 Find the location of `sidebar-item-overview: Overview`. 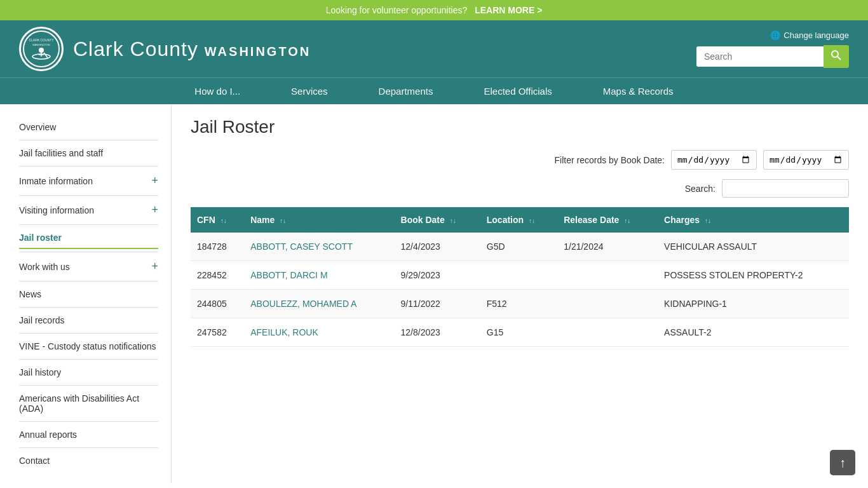

sidebar-item-overview: Overview is located at coordinates (89, 127).